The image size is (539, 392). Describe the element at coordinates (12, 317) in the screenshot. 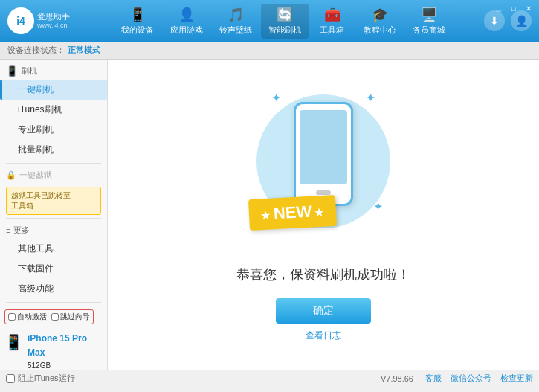

I see `auto-activate-checkbox` at that location.